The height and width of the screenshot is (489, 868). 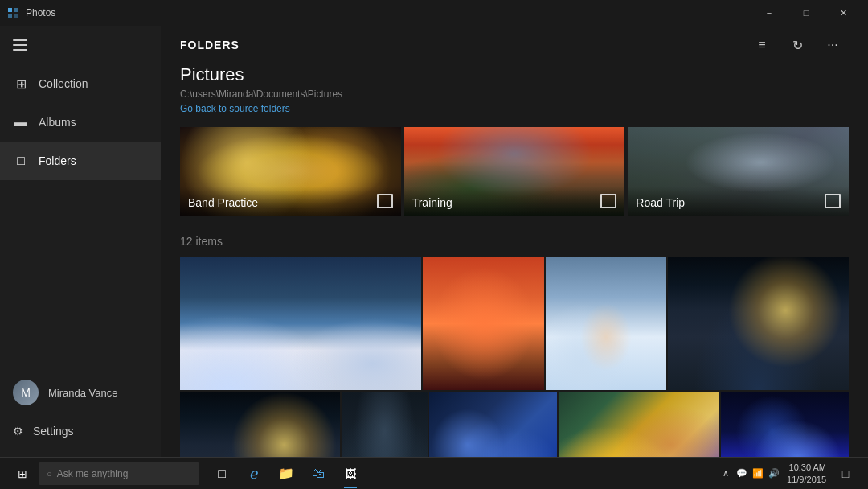 What do you see at coordinates (13, 13) in the screenshot?
I see `app-icon` at bounding box center [13, 13].